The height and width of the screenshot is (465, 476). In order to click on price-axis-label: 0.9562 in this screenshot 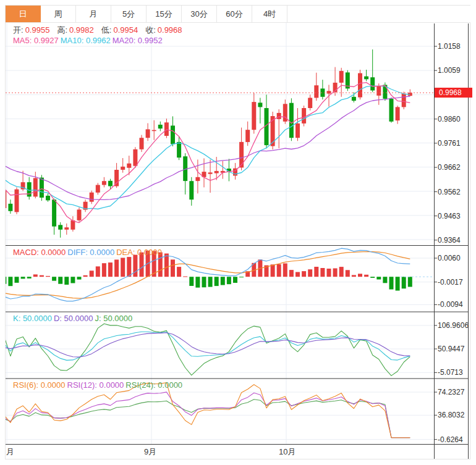, I will do `click(449, 192)`.